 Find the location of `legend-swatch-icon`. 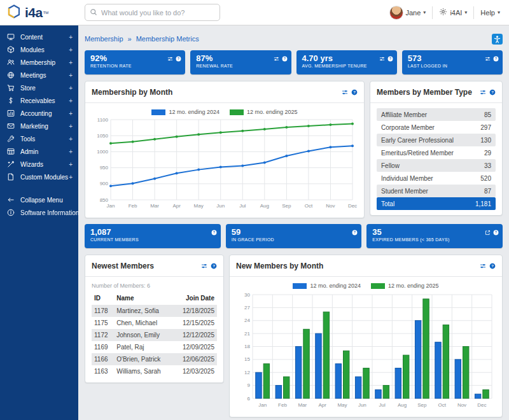

legend-swatch-icon is located at coordinates (237, 112).